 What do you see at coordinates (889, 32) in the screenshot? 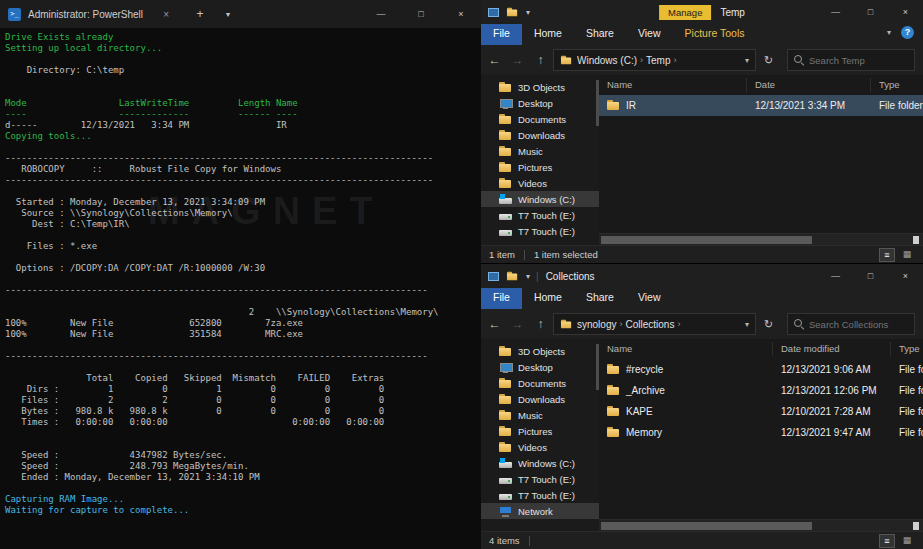
I see `ribbon-collapse-icon: ▾` at bounding box center [889, 32].